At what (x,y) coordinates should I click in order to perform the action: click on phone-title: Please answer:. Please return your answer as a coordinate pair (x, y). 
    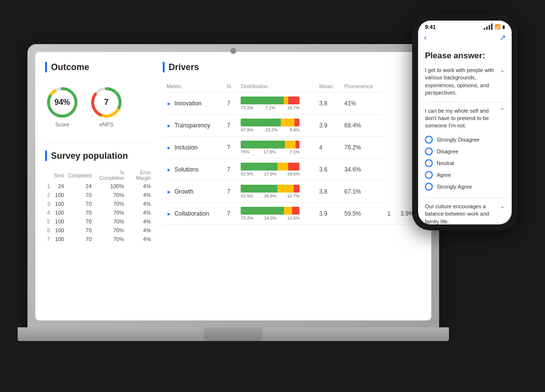
    Looking at the image, I should click on (465, 56).